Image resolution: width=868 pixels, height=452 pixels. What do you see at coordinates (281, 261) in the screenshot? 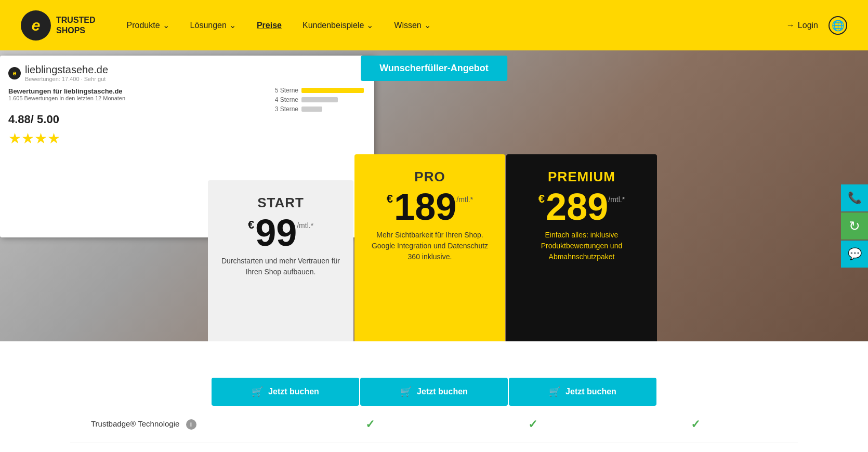
I see `plan-start: START € 99 /mtl.* Durchstarten und mehr …` at bounding box center [281, 261].